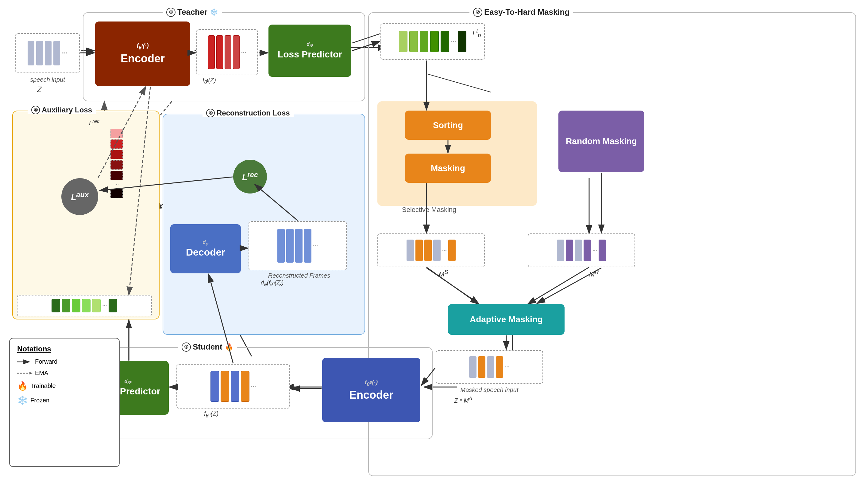 This screenshot has width=868, height=489. I want to click on lp-t-label: Ltp, so click(477, 33).